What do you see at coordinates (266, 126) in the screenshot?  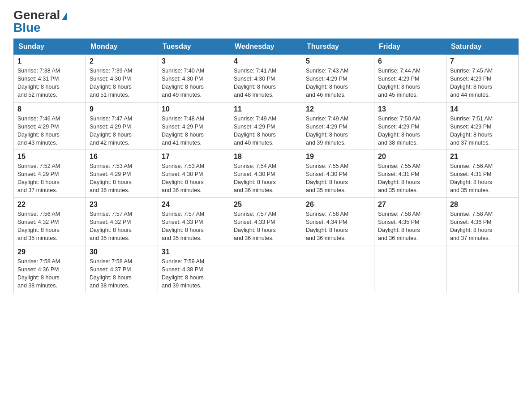 I see `week-row-2: 8 Sunrise: 7:46 AMSunset: 4:29 PMDayligh…` at bounding box center [266, 126].